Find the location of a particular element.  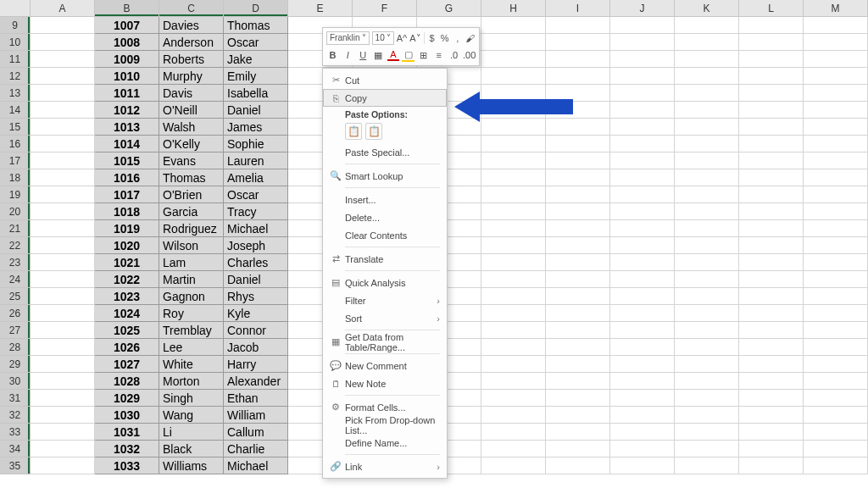

cell: Isabella is located at coordinates (256, 93).